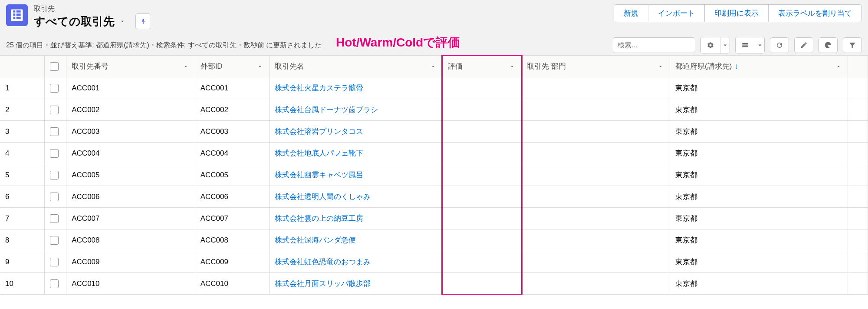 This screenshot has height=309, width=868. Describe the element at coordinates (858, 197) in the screenshot. I see `cell-overflow` at that location.